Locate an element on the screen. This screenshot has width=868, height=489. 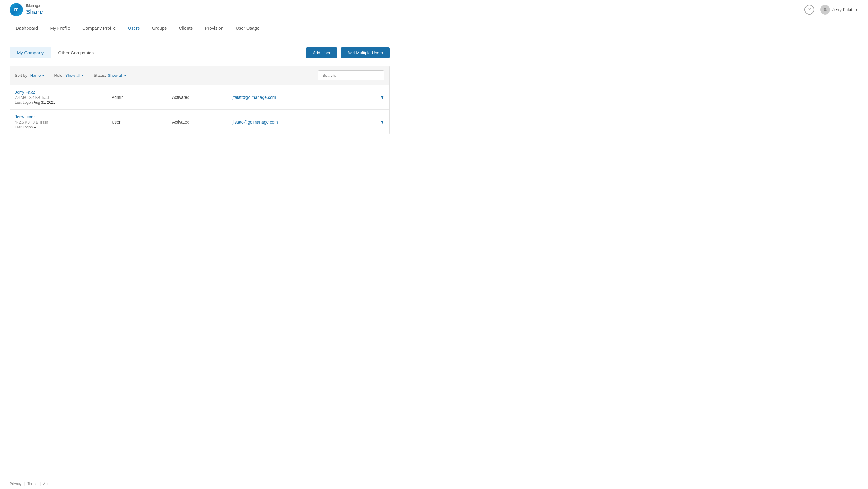
logo-text: iManage Share is located at coordinates (34, 9).